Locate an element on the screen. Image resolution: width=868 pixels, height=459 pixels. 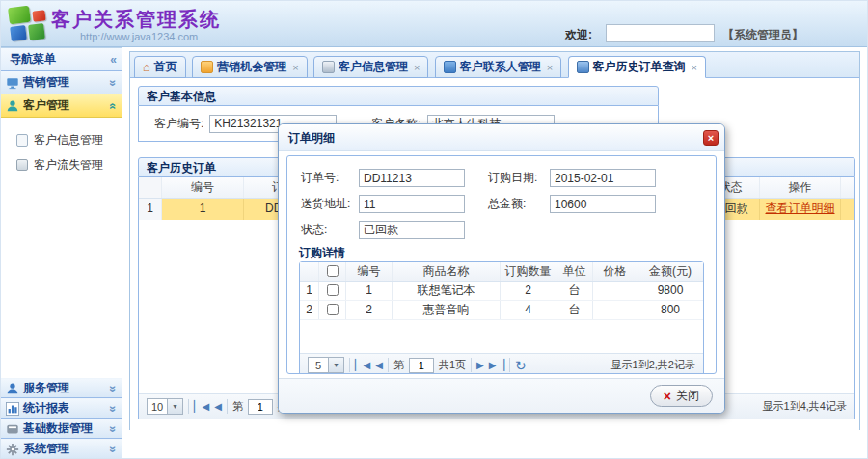
next-page-icon: ▶ is located at coordinates (480, 364).